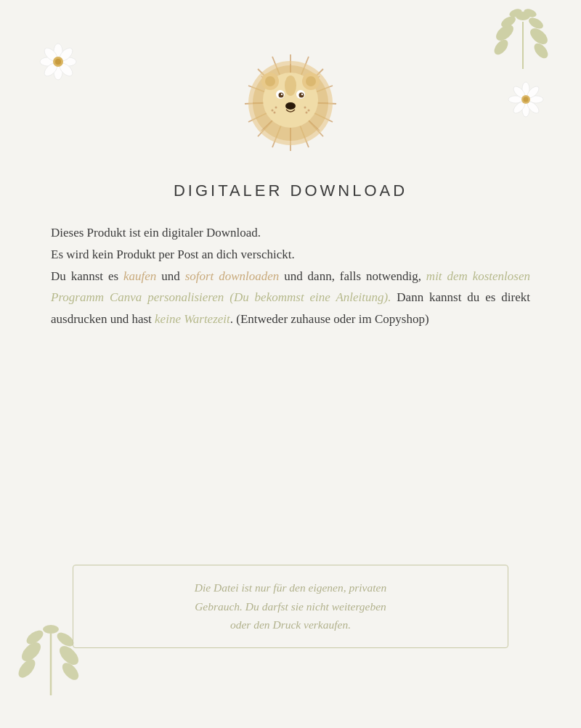 This screenshot has width=581, height=728. Describe the element at coordinates (290, 276) in the screenshot. I see `description-text: Dieses Produkt ist ein digitaler Downloa…` at that location.